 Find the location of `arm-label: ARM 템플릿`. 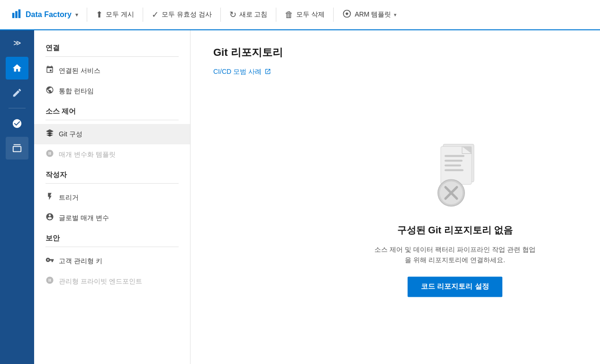

arm-label: ARM 템플릿 is located at coordinates (373, 15).